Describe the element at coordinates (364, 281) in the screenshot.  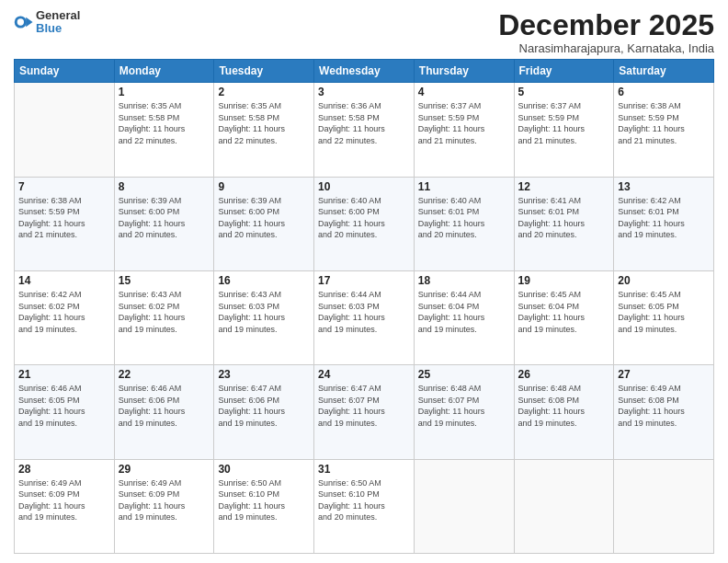
I see `day-number: 17` at that location.